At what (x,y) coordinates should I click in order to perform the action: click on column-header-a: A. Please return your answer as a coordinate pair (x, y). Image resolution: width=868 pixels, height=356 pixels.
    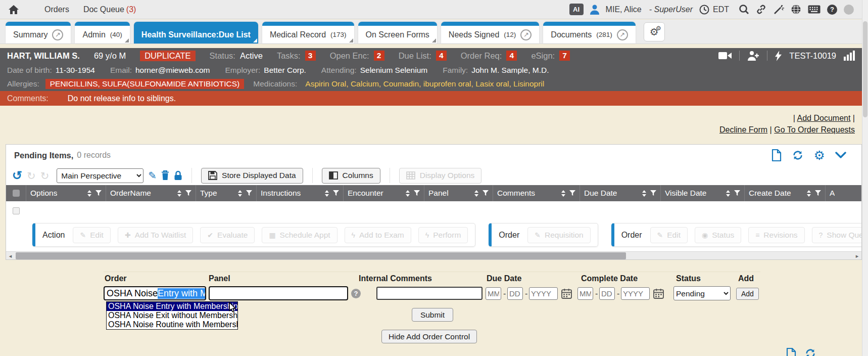
    Looking at the image, I should click on (844, 193).